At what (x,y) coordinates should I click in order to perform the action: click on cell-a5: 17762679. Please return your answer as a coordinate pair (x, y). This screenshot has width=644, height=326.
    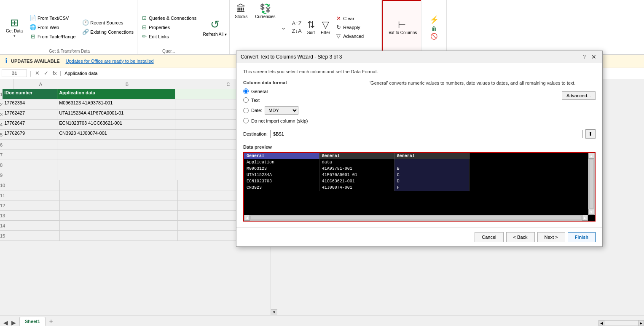
    Looking at the image, I should click on (30, 135).